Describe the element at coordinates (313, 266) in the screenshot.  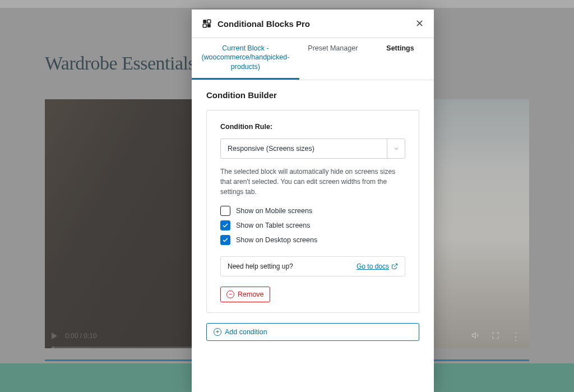
I see `help-box: Need help setting up? Go to docs` at that location.